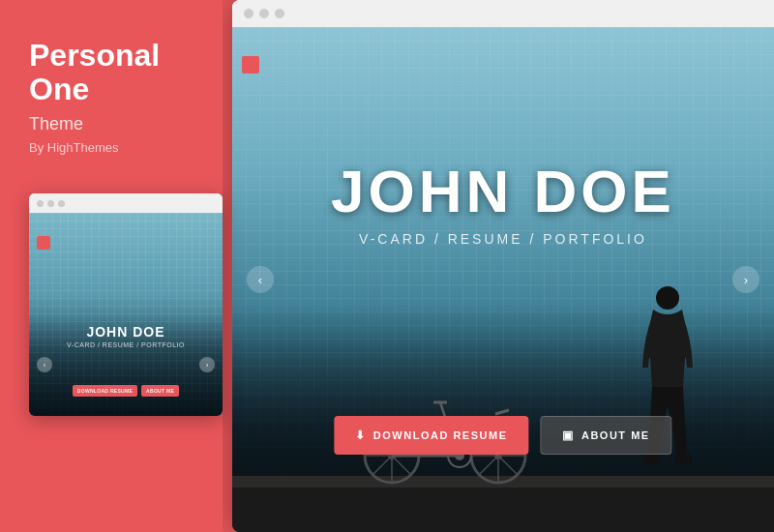 This screenshot has height=532, width=774. What do you see at coordinates (251, 65) in the screenshot?
I see `large-favicon` at bounding box center [251, 65].